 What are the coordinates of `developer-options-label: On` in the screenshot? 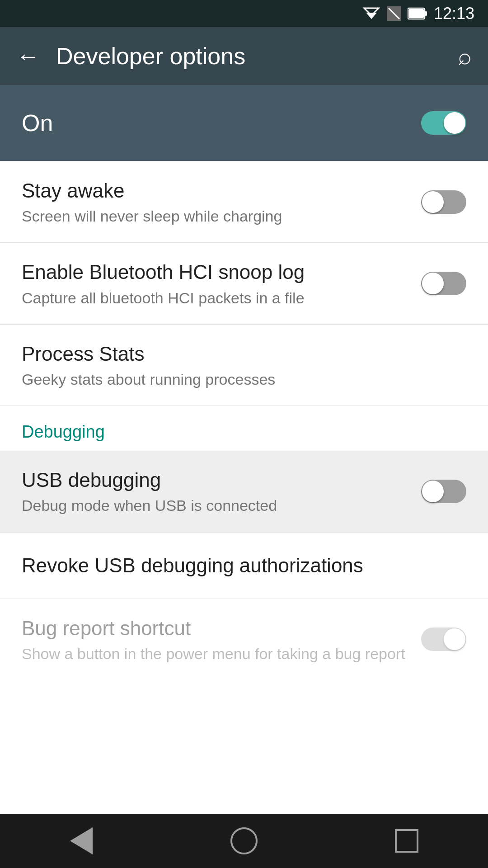 It's located at (37, 123).